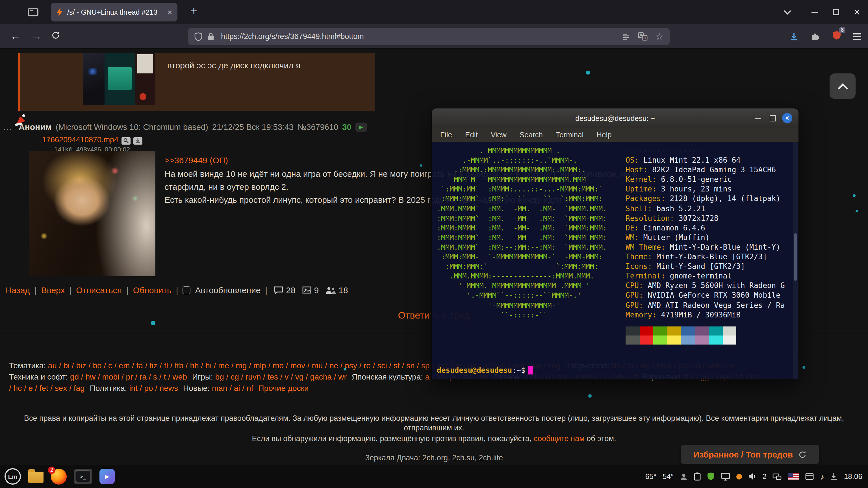 Image resolution: width=868 pixels, height=488 pixels. Describe the element at coordinates (387, 388) in the screenshot. I see `board-links-line: / hc / e / fet / sex / fagПолитика: int …` at that location.